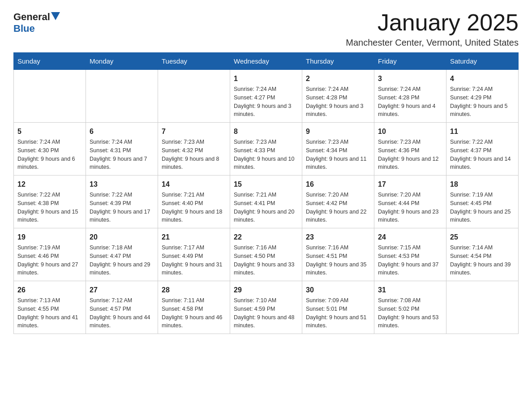 The height and width of the screenshot is (411, 532). Describe the element at coordinates (50, 255) in the screenshot. I see `calendar-cell: 19Sunrise: 7:19 AMSunset: 4:46 PMDayligh…` at that location.